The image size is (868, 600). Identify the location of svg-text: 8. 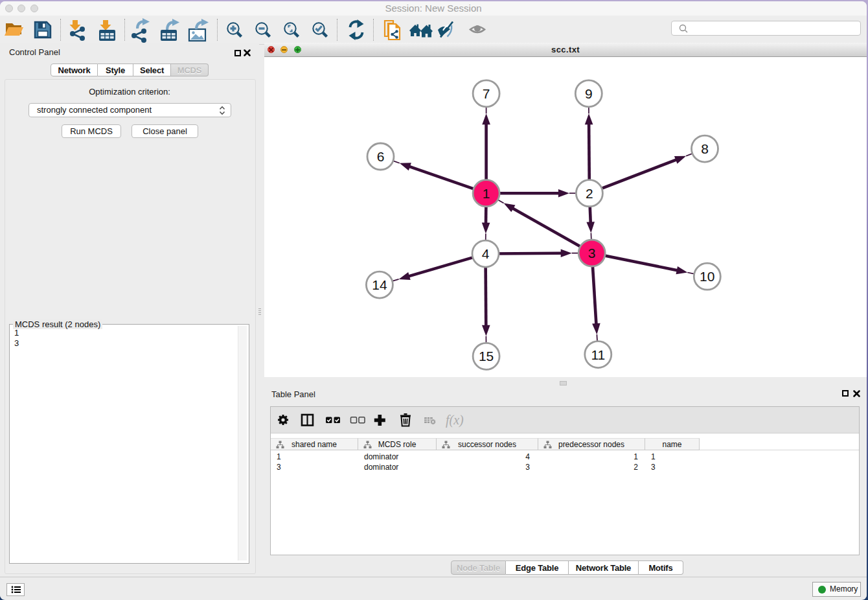
(705, 149).